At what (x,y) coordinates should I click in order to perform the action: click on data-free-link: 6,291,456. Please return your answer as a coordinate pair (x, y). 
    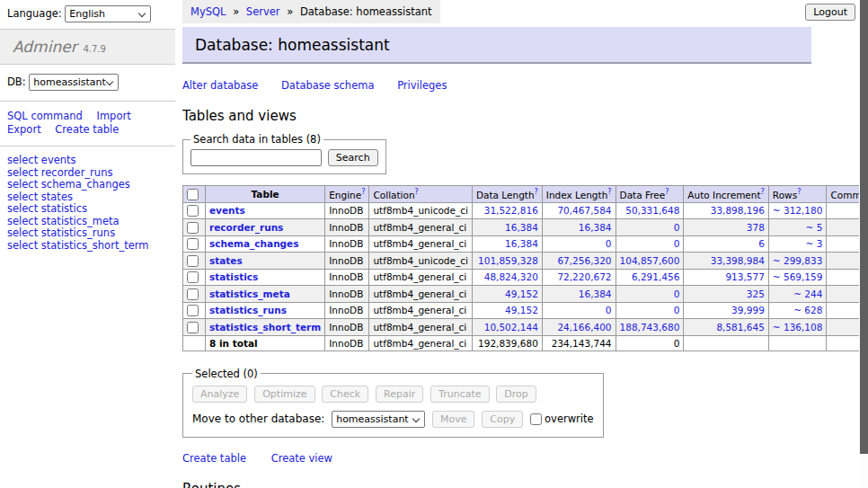
    Looking at the image, I should click on (656, 277).